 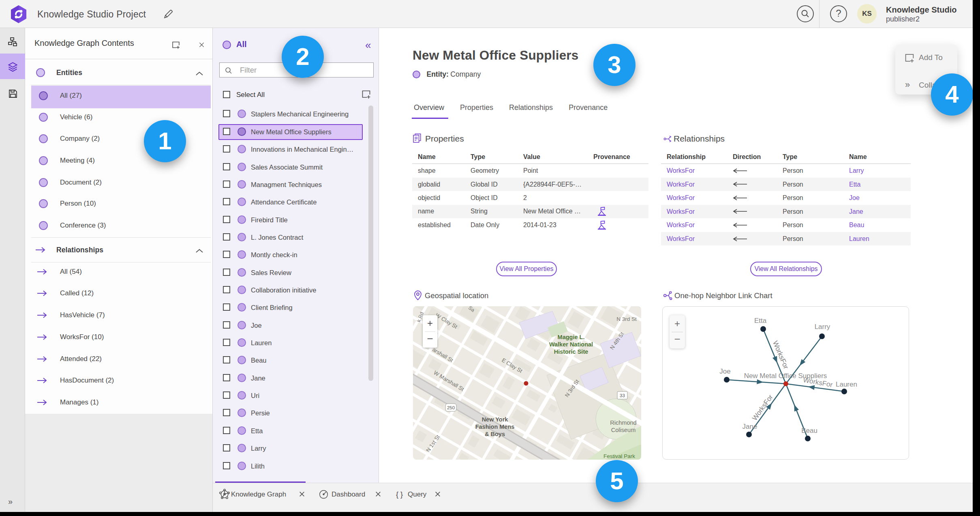 What do you see at coordinates (619, 456) in the screenshot?
I see `svg-text: Festival Park` at bounding box center [619, 456].